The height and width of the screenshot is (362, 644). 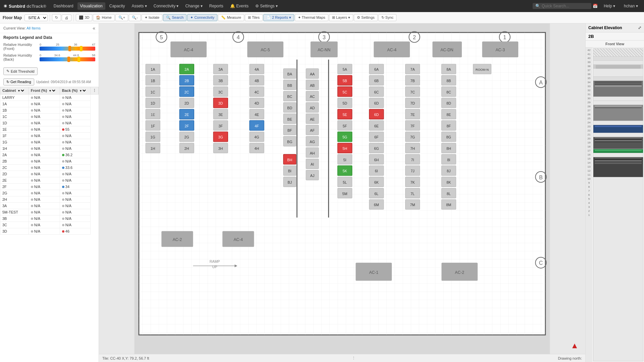 What do you see at coordinates (221, 69) in the screenshot?
I see `svg-text: 3A` at bounding box center [221, 69].